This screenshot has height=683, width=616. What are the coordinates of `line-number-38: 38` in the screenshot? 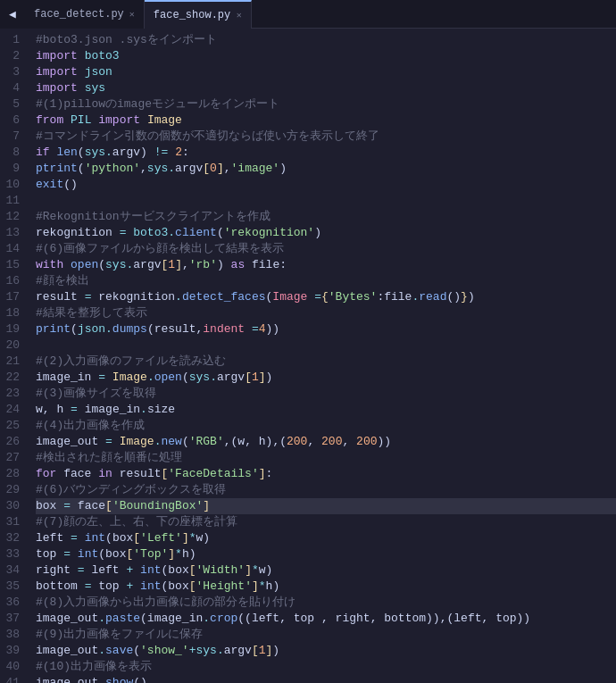 It's located at (10, 635).